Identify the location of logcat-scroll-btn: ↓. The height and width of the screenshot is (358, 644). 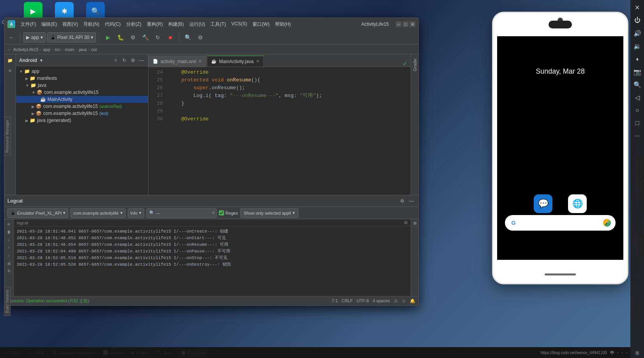
(9, 240).